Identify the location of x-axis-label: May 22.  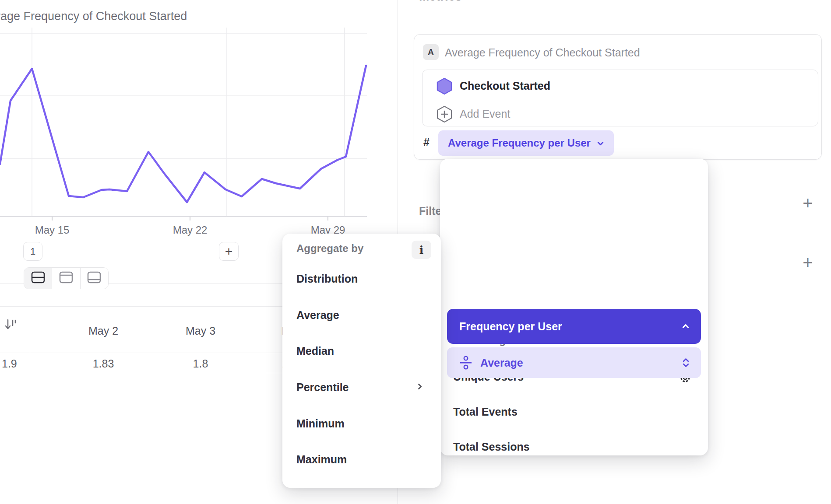
(190, 230).